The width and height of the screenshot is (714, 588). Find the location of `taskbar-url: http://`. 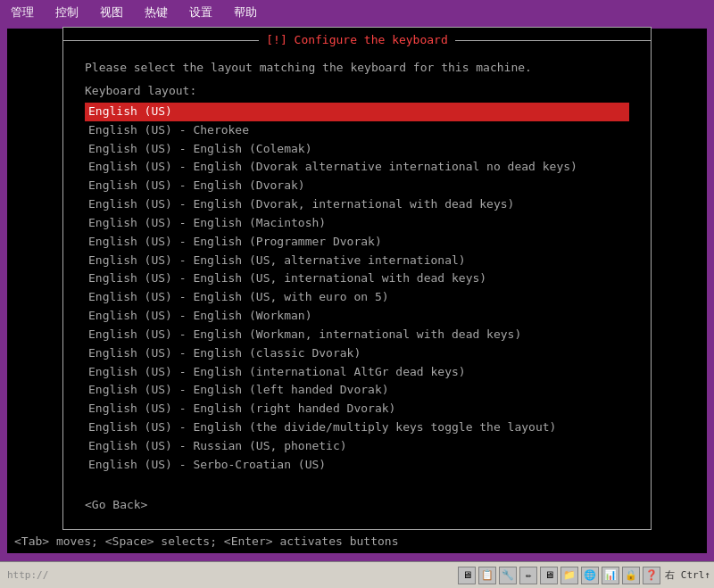

taskbar-url: http:// is located at coordinates (28, 575).